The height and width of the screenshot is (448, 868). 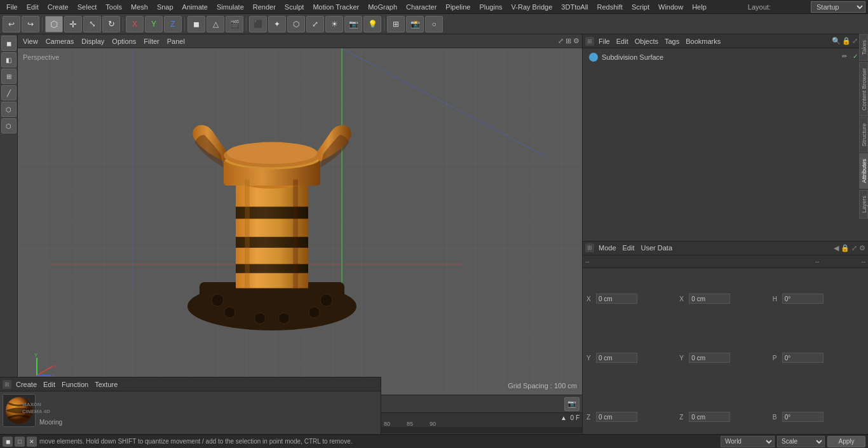 What do you see at coordinates (151, 41) in the screenshot?
I see `vp-menu-filter: Filter` at bounding box center [151, 41].